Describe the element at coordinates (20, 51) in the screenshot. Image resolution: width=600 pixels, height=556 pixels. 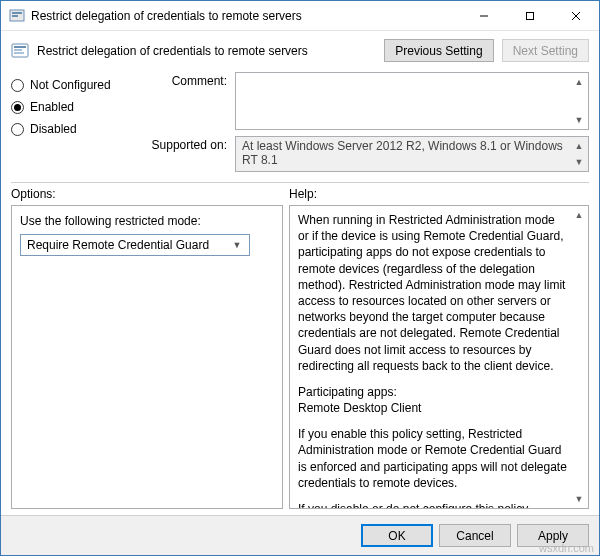
I see `policy-icon` at that location.